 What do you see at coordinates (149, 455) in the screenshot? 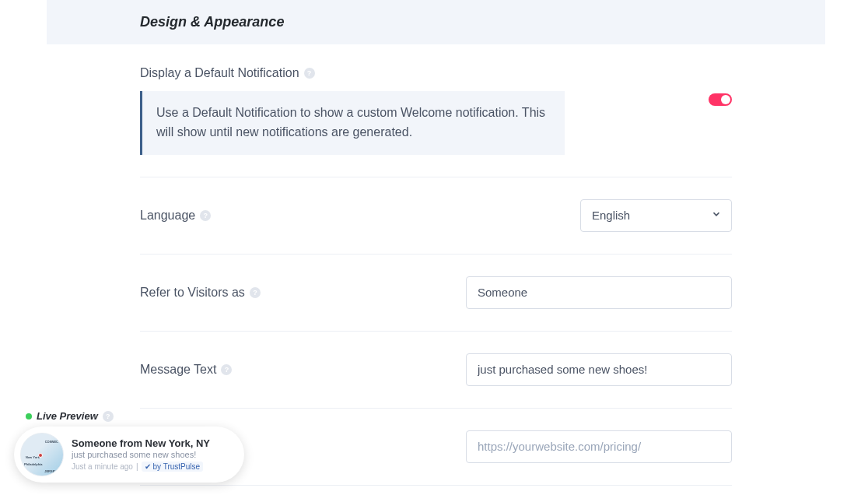
I see `notification-message: just purchased some new shoes!` at bounding box center [149, 455].